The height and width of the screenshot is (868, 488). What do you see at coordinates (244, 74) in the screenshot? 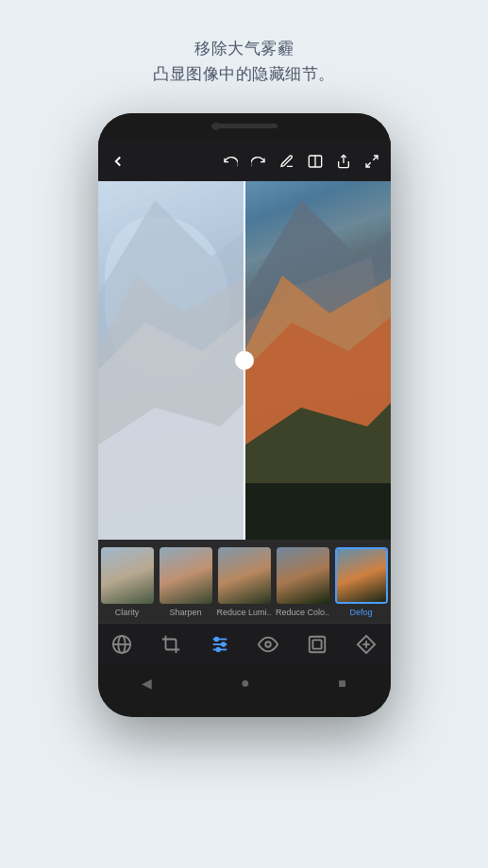
I see `title-line2: 凸显图像中的隐藏细节。` at bounding box center [244, 74].